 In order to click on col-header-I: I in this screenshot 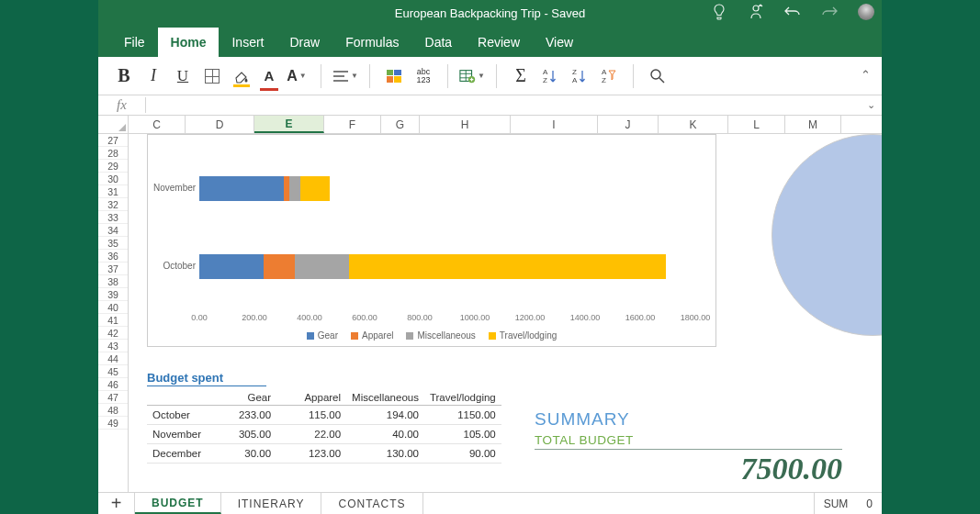, I will do `click(555, 125)`.